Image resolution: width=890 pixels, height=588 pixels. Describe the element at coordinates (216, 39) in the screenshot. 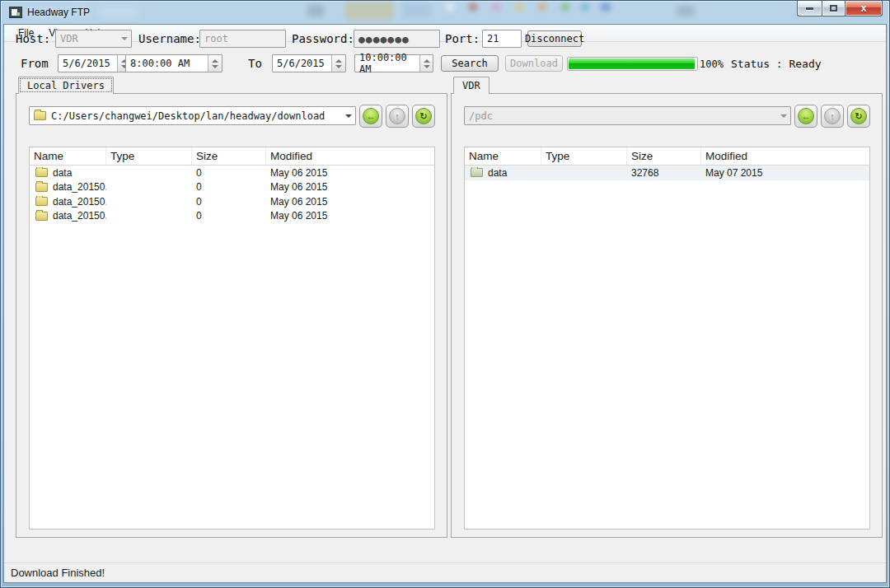

I see `username-value: root` at that location.